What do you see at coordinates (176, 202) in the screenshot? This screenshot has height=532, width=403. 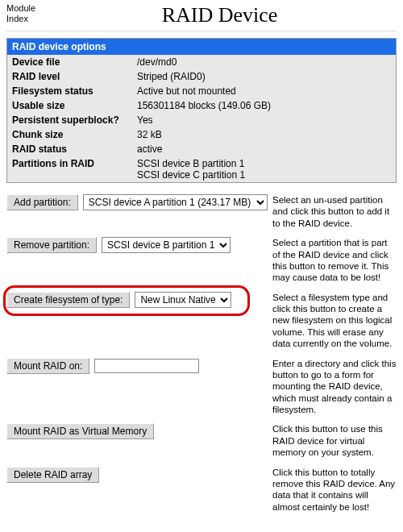 I see `add-partition-select: SCSI device A partition 1 (243.17 MB)` at bounding box center [176, 202].